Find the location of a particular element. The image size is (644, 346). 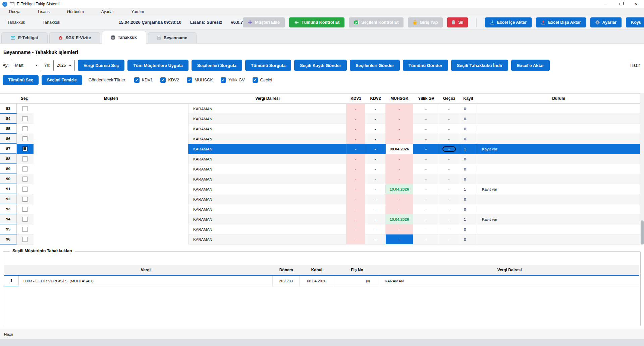

theme-toggle-button: Koyu is located at coordinates (635, 22).